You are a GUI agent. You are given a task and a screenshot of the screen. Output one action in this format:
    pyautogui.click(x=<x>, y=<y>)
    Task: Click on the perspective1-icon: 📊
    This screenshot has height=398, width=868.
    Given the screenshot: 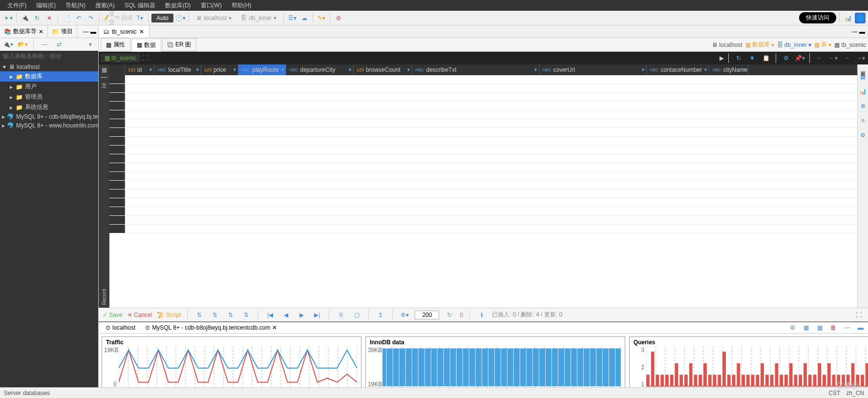 What is the action you would take?
    pyautogui.click(x=848, y=18)
    